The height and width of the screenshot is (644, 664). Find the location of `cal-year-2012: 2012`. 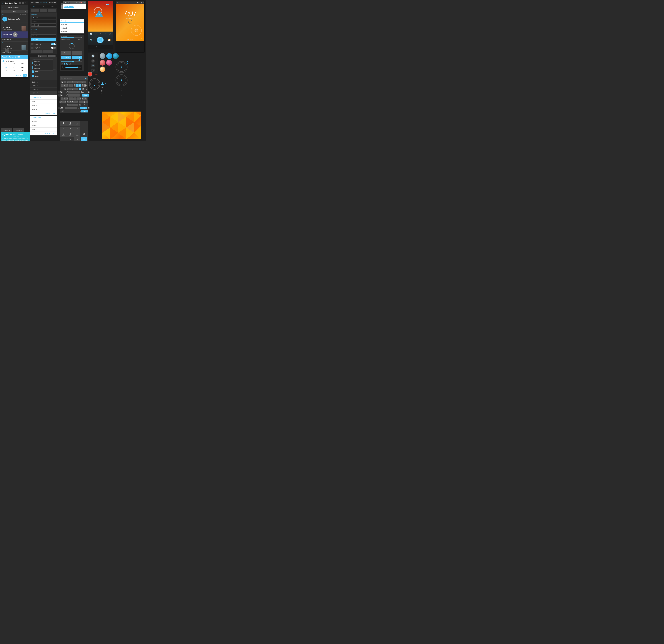

cal-year-2012: 2012 is located at coordinates (22, 64).